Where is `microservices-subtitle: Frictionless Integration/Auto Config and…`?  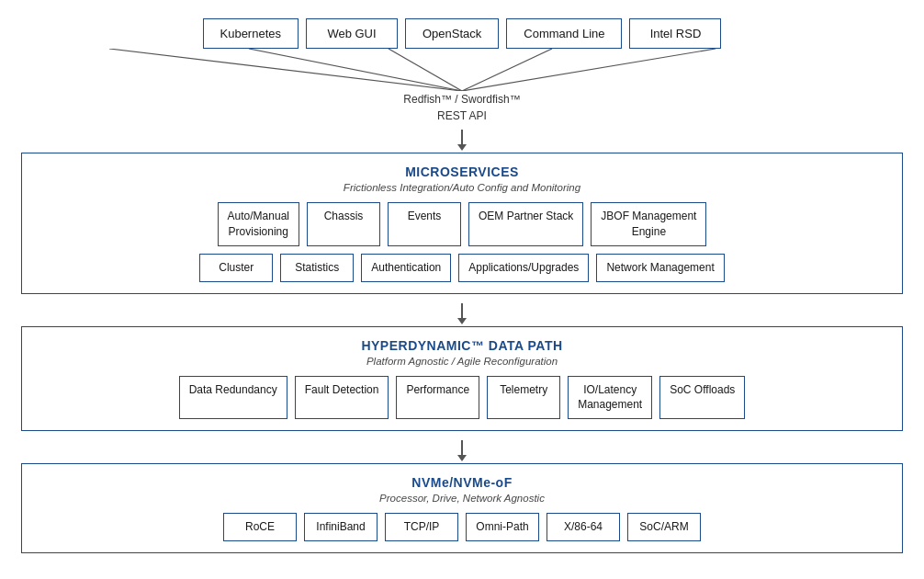
microservices-subtitle: Frictionless Integration/Auto Config and… is located at coordinates (462, 187).